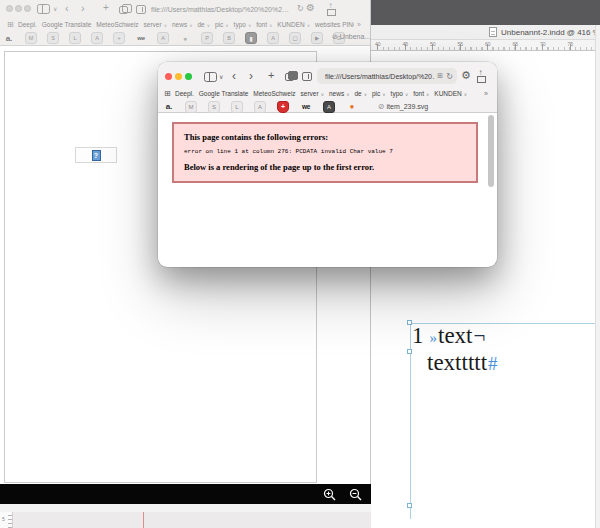  Describe the element at coordinates (283, 107) in the screenshot. I see `swiss-shield-favicon-icon: +` at that location.